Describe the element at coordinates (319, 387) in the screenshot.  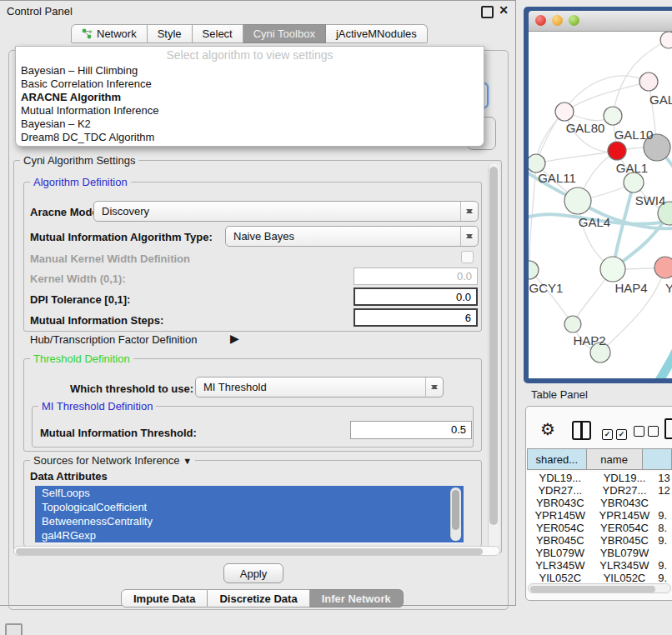
I see `which-threshold-combo: MI Threshold` at that location.